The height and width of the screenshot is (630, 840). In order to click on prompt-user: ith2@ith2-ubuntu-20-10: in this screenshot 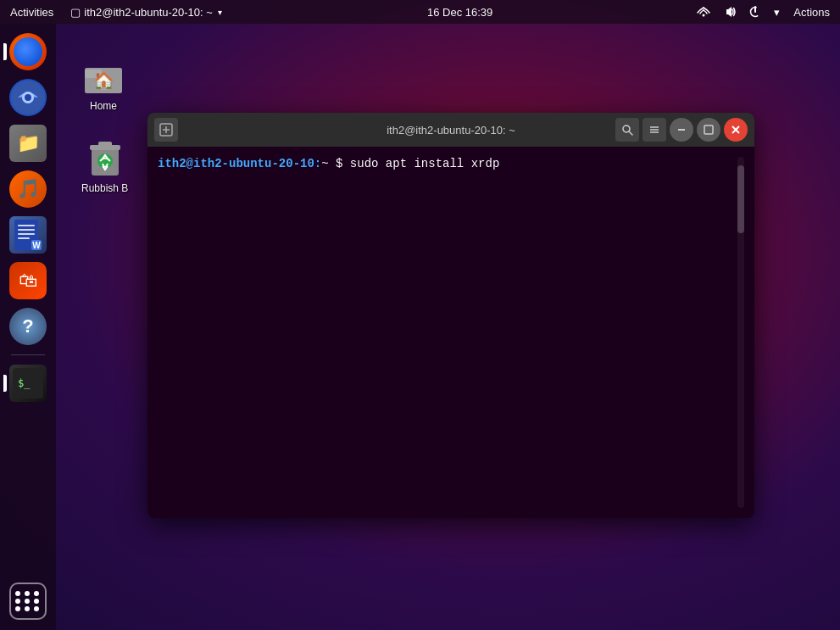, I will do `click(239, 164)`.